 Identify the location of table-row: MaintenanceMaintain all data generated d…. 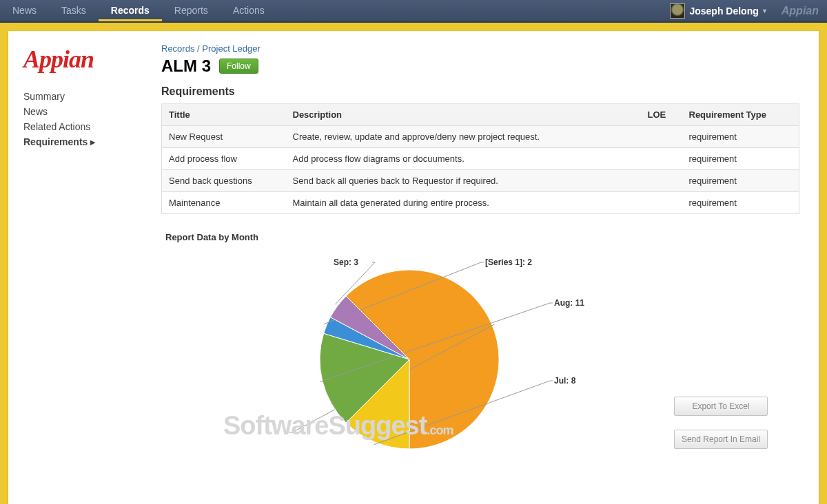
(481, 203).